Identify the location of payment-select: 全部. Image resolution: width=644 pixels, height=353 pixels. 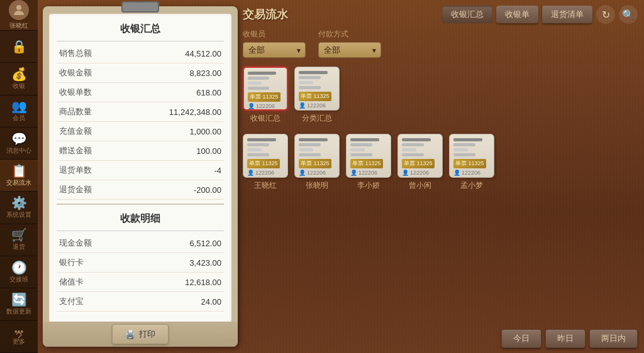
(350, 50).